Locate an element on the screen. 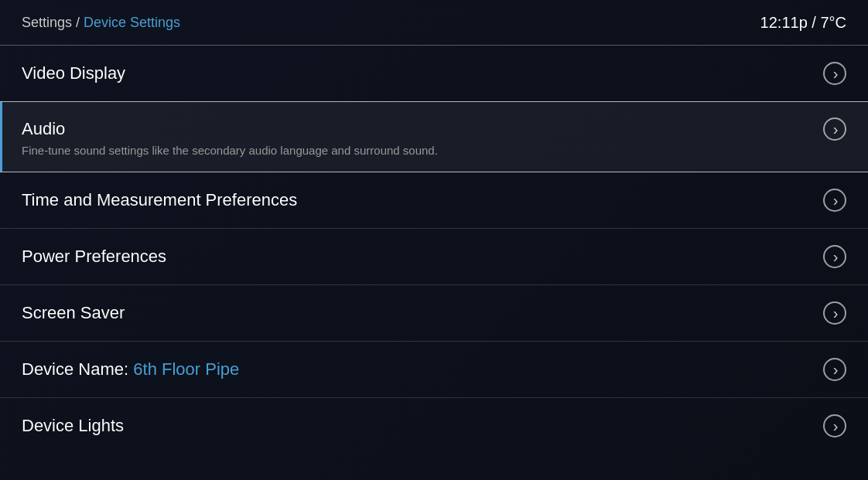  menu-item-description-audio: Fine-tune sound settings like the second… is located at coordinates (230, 150).